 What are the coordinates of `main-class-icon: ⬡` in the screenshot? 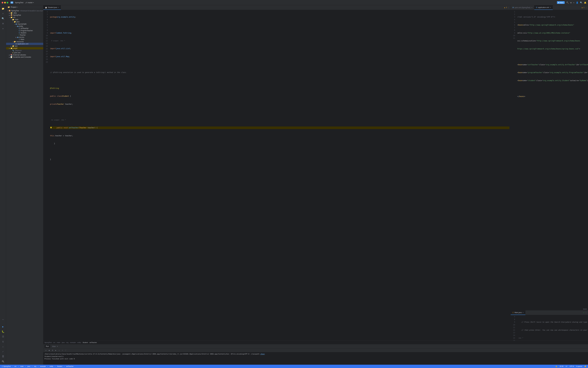 It's located at (19, 39).